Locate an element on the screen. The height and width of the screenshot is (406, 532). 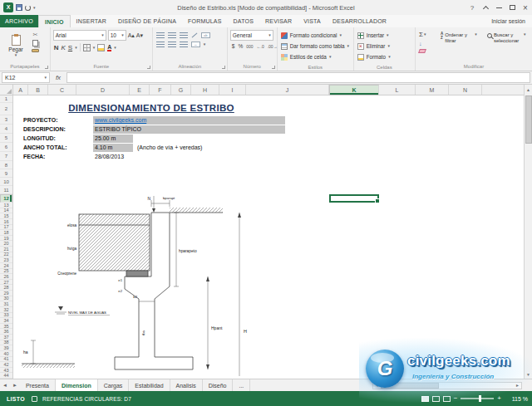
format-as-table-icon is located at coordinates (284, 46).